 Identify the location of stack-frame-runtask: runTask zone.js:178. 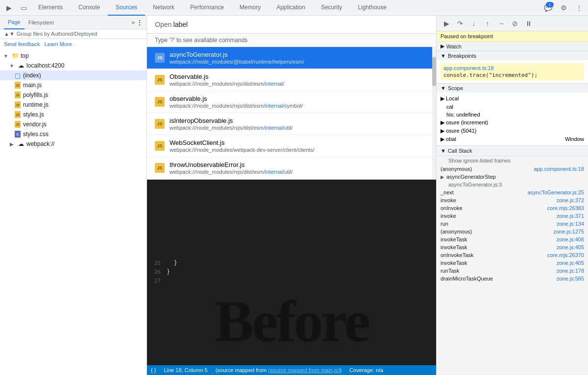
(513, 271).